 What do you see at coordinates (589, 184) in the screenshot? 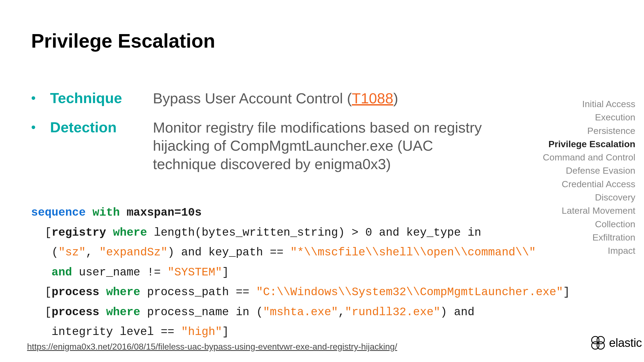
I see `sidebar-item: Credential Access` at bounding box center [589, 184].